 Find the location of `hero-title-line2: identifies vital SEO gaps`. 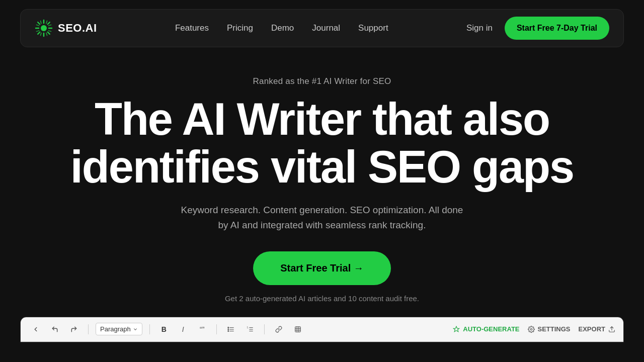

hero-title-line2: identifies vital SEO gaps is located at coordinates (322, 167).